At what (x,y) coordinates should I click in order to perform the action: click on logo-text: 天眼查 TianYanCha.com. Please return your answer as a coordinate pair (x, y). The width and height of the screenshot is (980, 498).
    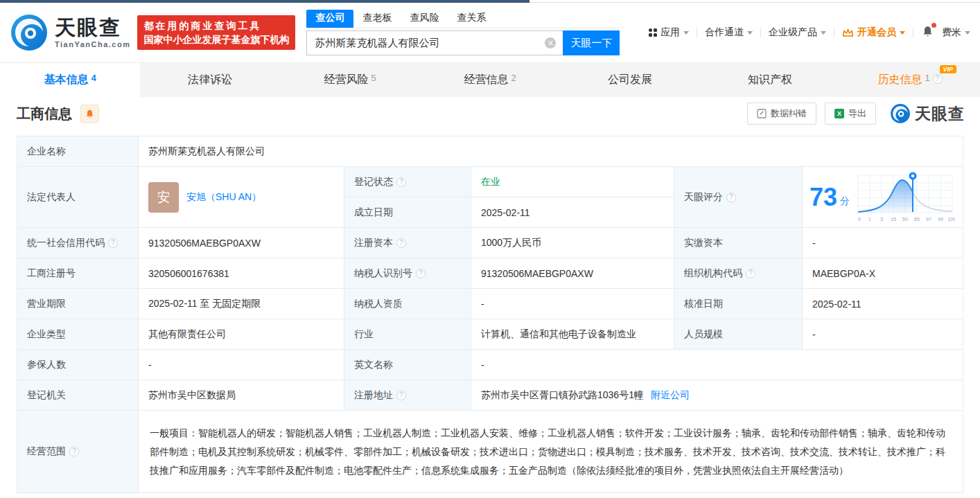
    Looking at the image, I should click on (93, 33).